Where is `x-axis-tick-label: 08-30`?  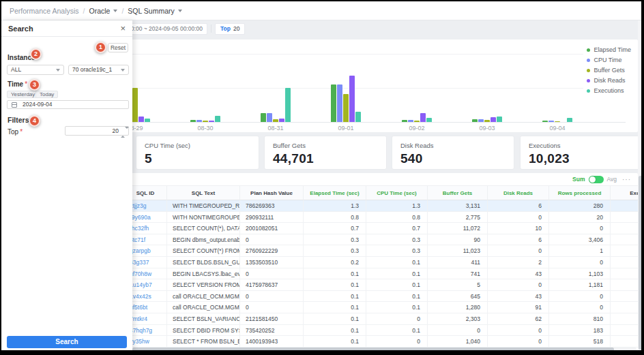 x-axis-tick-label: 08-30 is located at coordinates (205, 128).